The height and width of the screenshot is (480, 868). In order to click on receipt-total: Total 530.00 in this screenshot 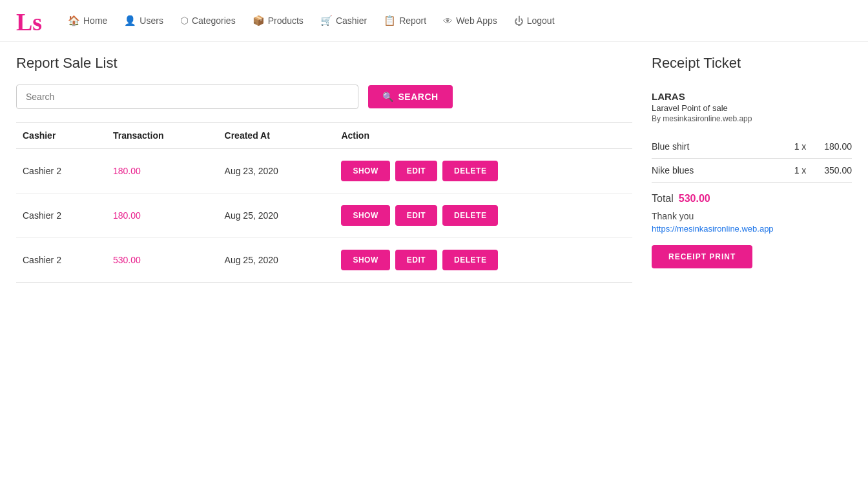, I will do `click(752, 199)`.